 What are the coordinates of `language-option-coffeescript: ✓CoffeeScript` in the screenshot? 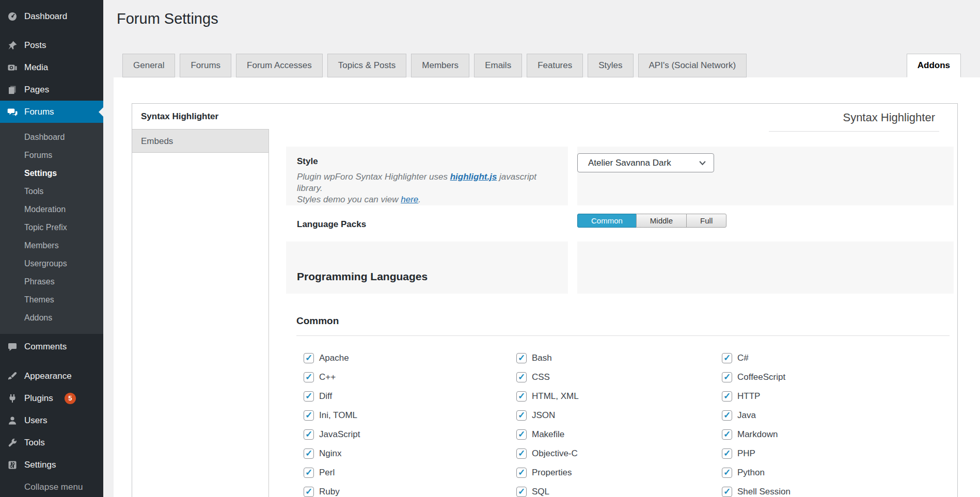 It's located at (834, 377).